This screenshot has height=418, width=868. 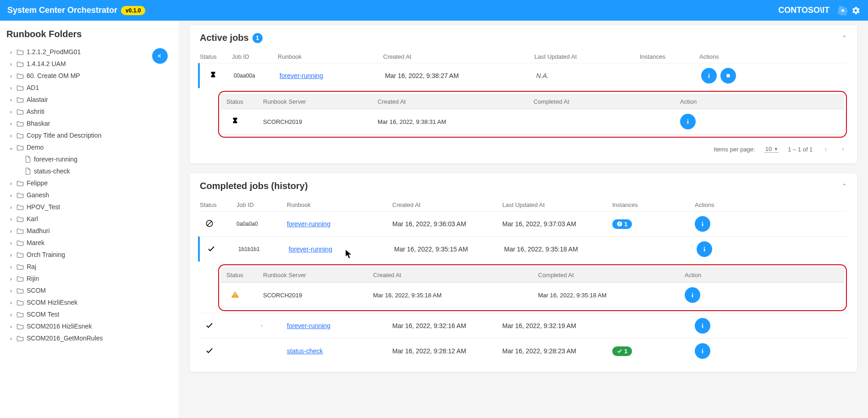 I want to click on stop-button, so click(x=728, y=76).